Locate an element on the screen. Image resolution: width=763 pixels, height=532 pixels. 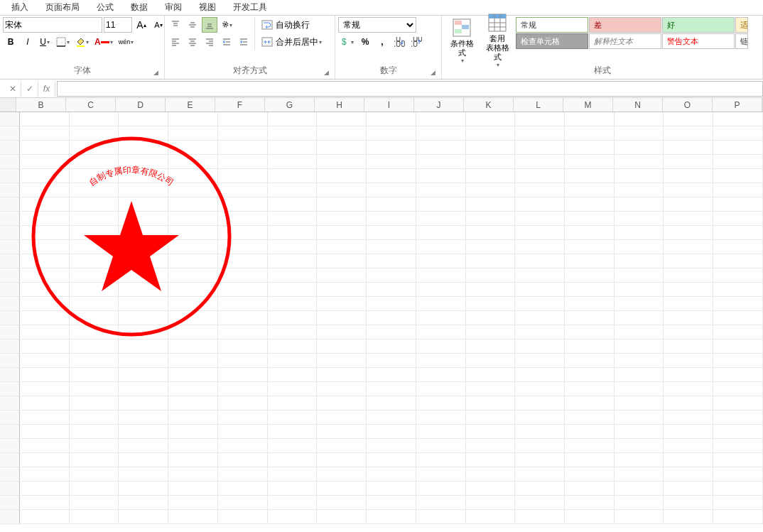
decrease-indent-button is located at coordinates (227, 42).